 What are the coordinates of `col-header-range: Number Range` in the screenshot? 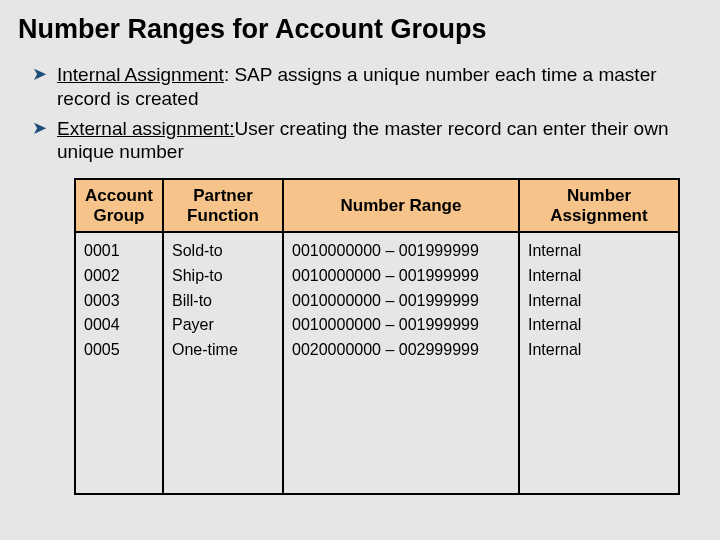 It's located at (401, 206).